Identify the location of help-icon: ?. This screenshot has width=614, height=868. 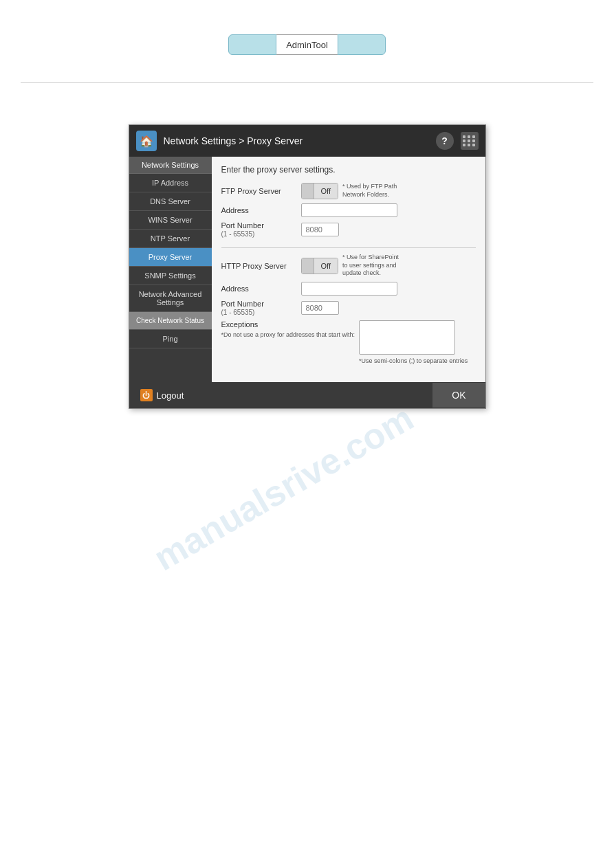
(445, 141).